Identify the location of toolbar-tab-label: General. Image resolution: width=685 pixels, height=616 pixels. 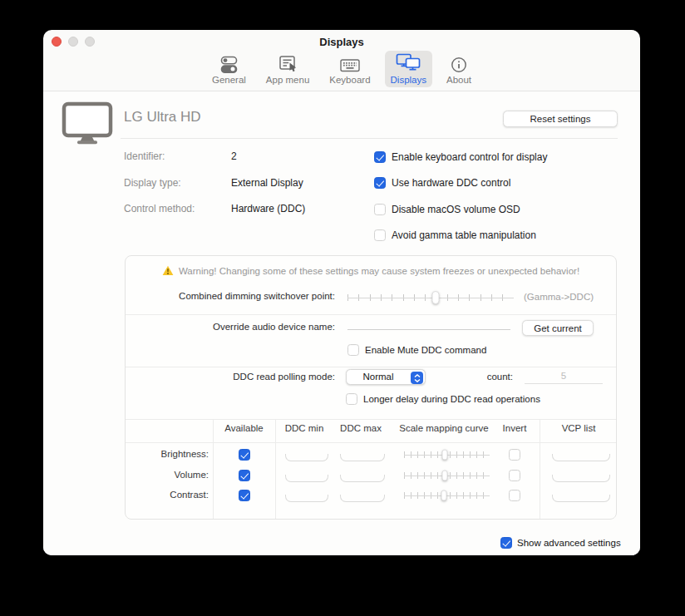
(229, 80).